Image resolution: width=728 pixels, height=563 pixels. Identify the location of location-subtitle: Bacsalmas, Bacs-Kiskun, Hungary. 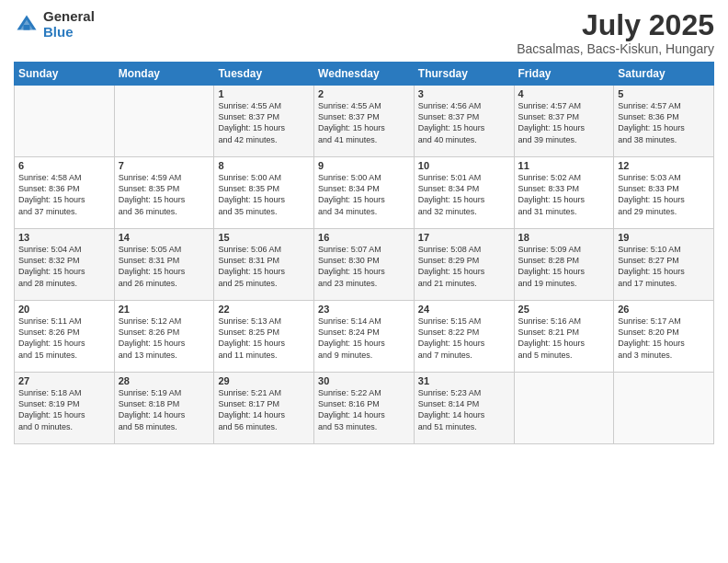
(616, 49).